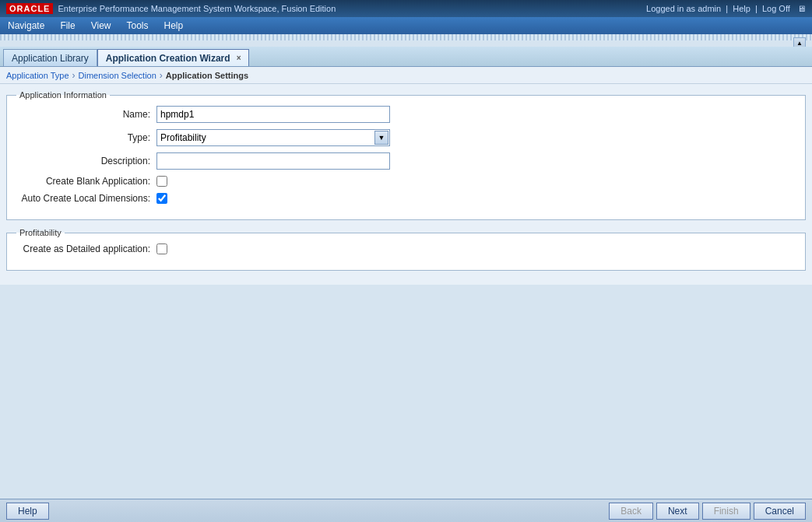 The height and width of the screenshot is (522, 812). What do you see at coordinates (726, 9) in the screenshot?
I see `top-bar-right: Logged in as admin | Help | Log Off 🖥` at bounding box center [726, 9].